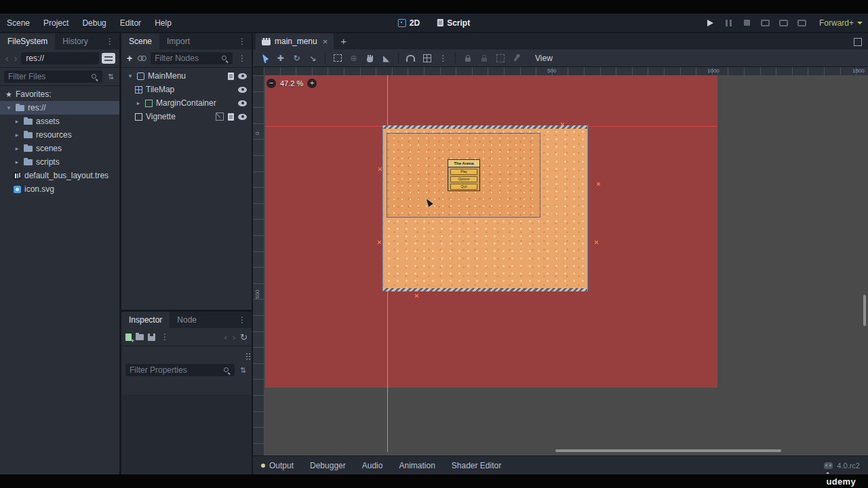 This screenshot has height=488, width=868. What do you see at coordinates (234, 338) in the screenshot?
I see `history-forward-icon: ›` at bounding box center [234, 338].